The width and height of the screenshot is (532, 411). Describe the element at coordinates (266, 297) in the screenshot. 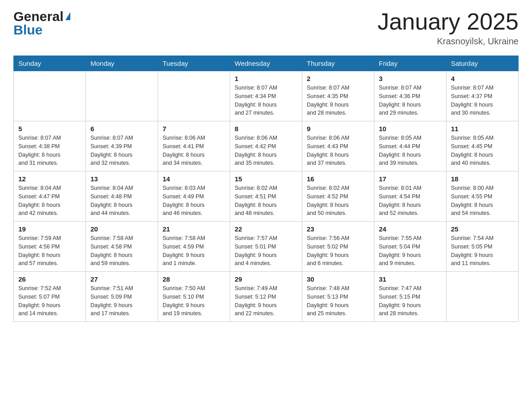

I see `day-cell: 29Sunrise: 7:49 AM Sunset: 5:12 PM Dayli…` at that location.